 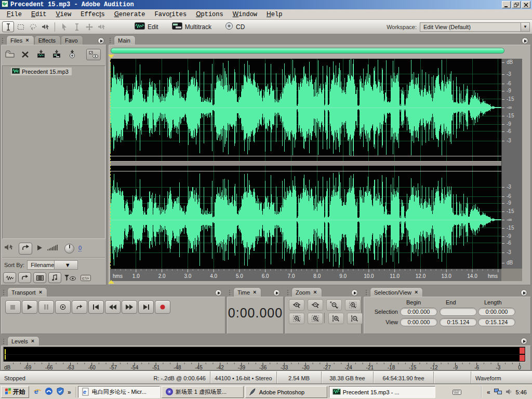 What do you see at coordinates (37, 392) in the screenshot?
I see `ie-icon: e` at bounding box center [37, 392].